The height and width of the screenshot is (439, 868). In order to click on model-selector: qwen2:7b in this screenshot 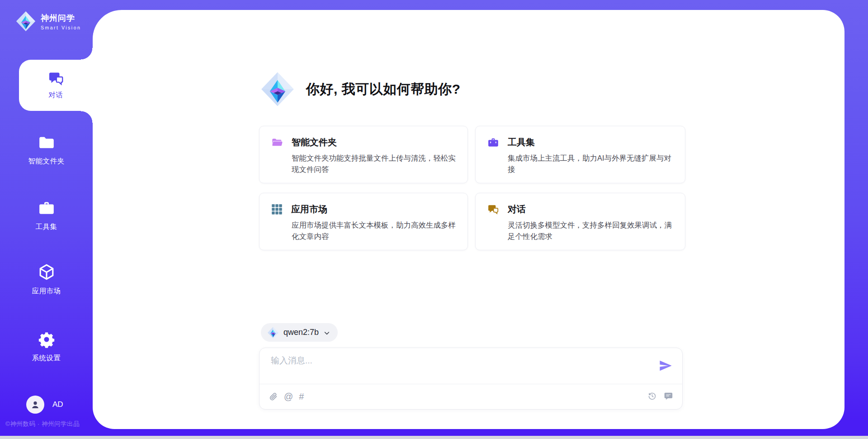, I will do `click(299, 332)`.